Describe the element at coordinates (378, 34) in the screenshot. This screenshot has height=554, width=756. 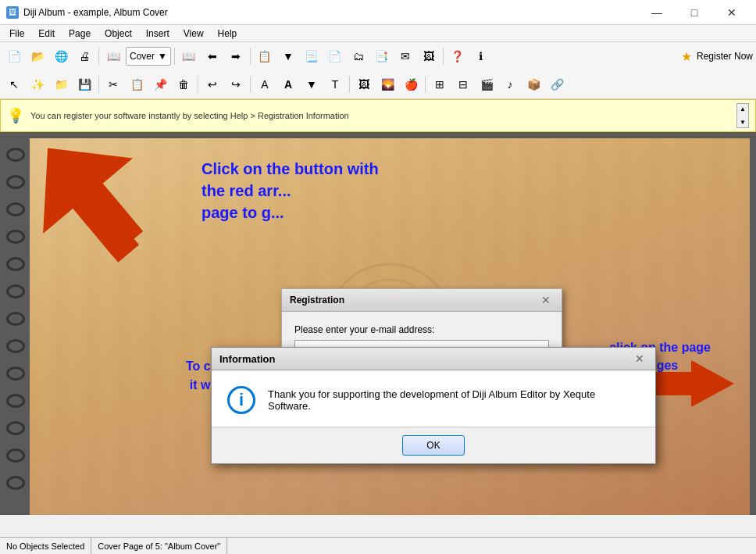
I see `menu-bar: File Edit Page Object Insert View Help` at that location.